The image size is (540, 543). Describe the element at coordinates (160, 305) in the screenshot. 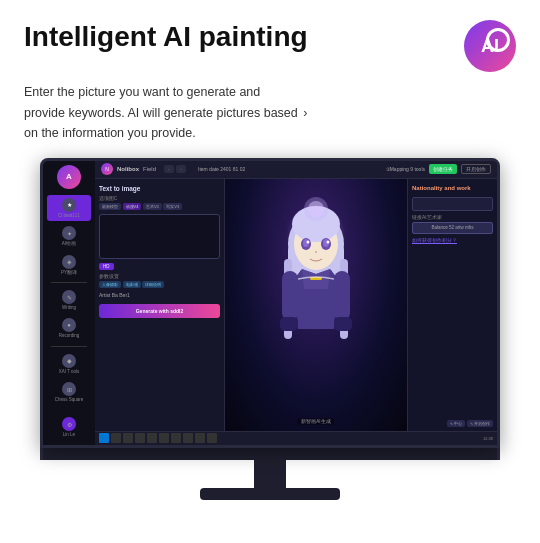

I see `left-panel: Text to image 选项图C 最新模型 动漫V4 艺术V3 写实V3 H…` at that location.